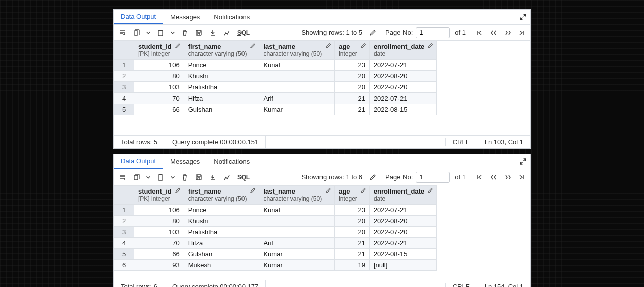 The width and height of the screenshot is (644, 287). What do you see at coordinates (221, 254) in the screenshot?
I see `cell: Gulshan` at bounding box center [221, 254].